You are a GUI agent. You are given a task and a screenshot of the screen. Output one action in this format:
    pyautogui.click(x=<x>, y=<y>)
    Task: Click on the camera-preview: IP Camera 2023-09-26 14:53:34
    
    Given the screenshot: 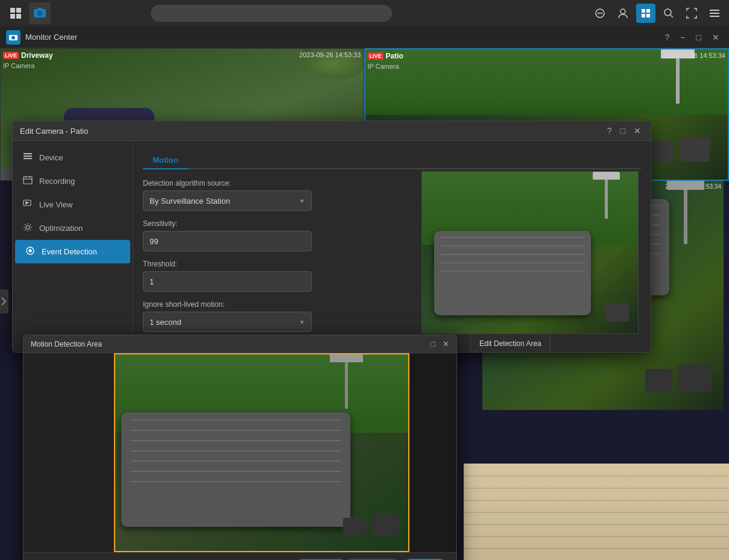 What is the action you would take?
    pyautogui.click(x=530, y=253)
    